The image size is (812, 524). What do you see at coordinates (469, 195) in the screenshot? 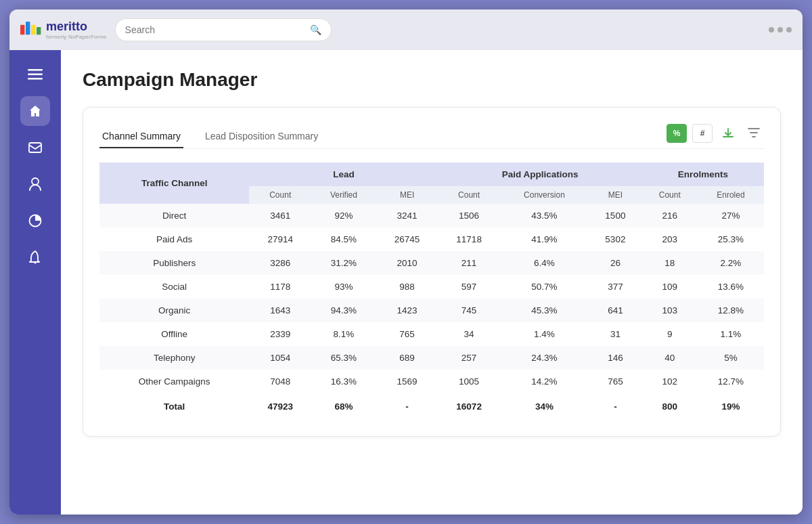
I see `subheader-paid-count: Count` at bounding box center [469, 195].